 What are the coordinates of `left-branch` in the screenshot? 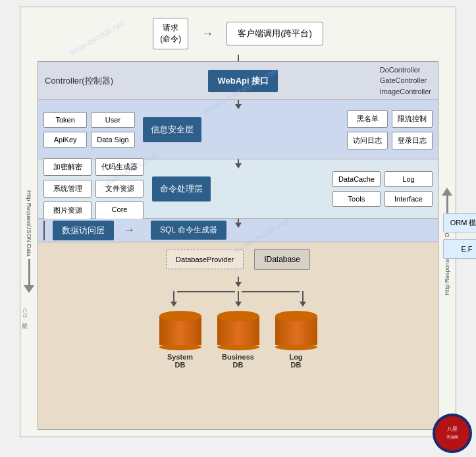 It's located at (174, 299).